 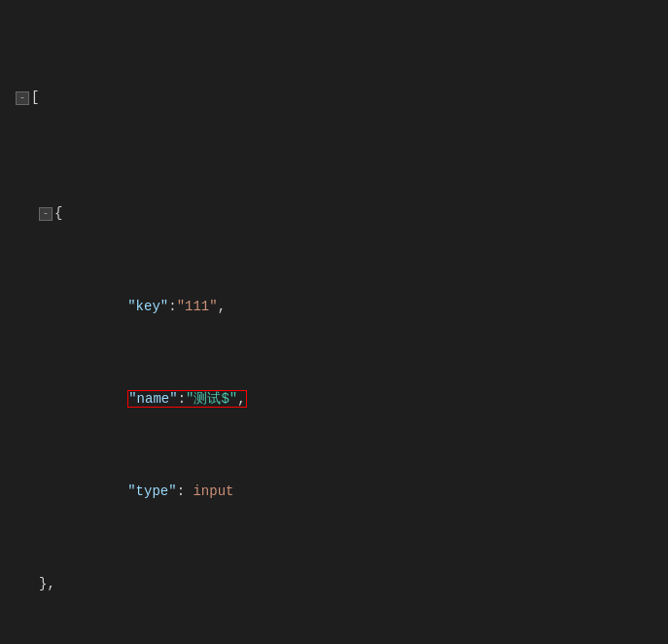 I want to click on highlight-name1: "name":"测试$",, so click(x=187, y=399).